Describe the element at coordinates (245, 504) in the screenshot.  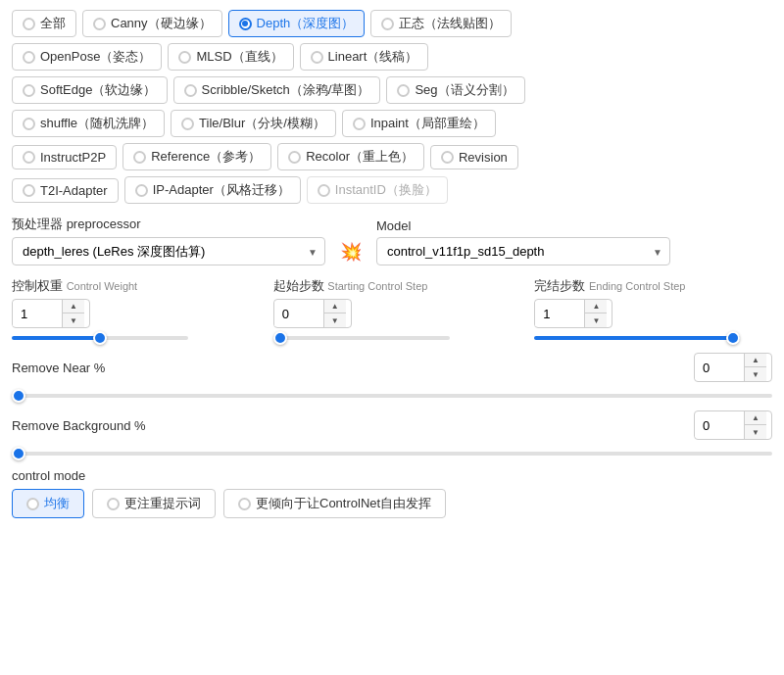
I see `mode-controlnet-circle` at that location.